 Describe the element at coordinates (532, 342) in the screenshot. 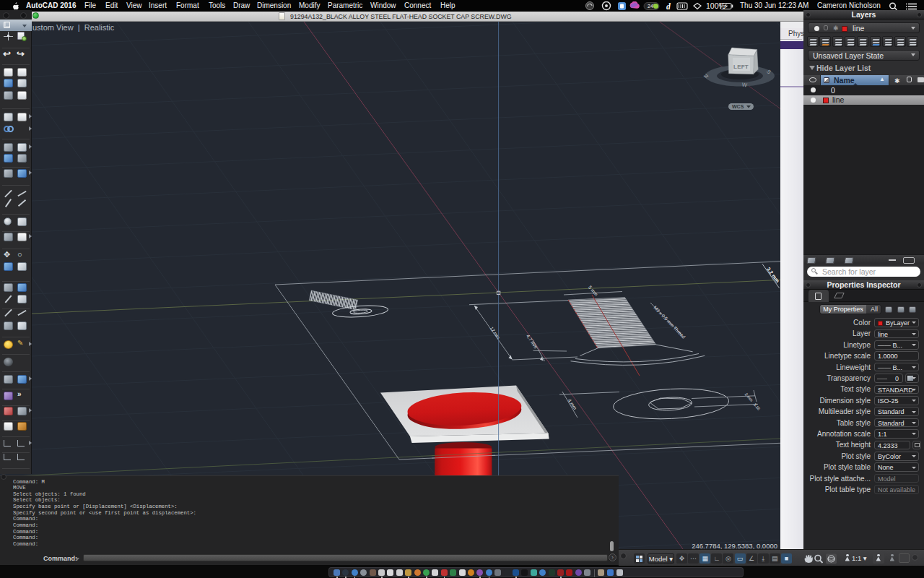

I see `svg-text: 4.7 mm` at that location.